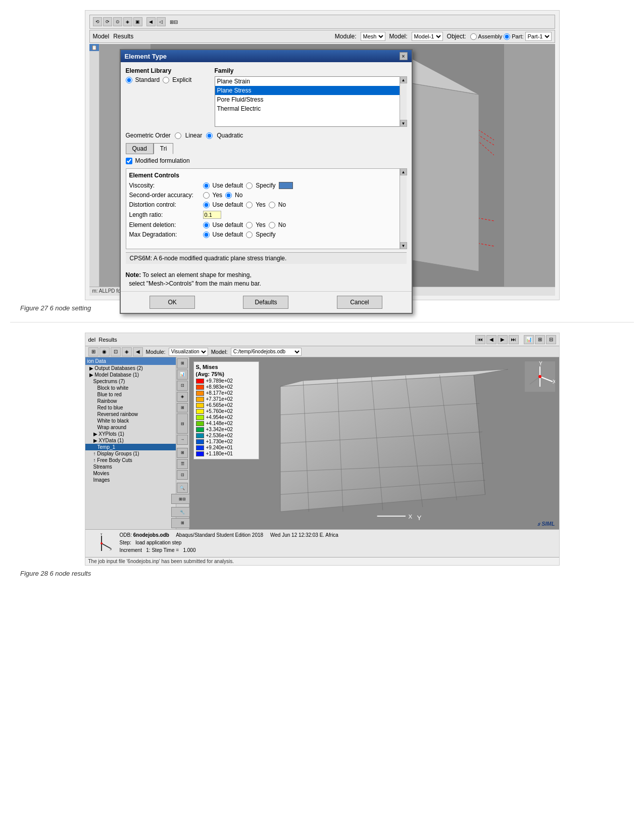  What do you see at coordinates (212, 215) in the screenshot?
I see `length-ratio-input` at bounding box center [212, 215].